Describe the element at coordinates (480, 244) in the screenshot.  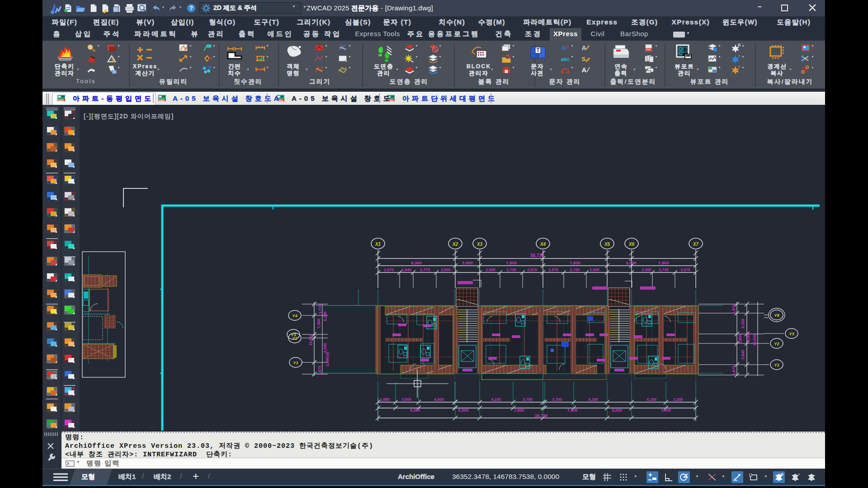
I see `svg-text: X3` at that location.